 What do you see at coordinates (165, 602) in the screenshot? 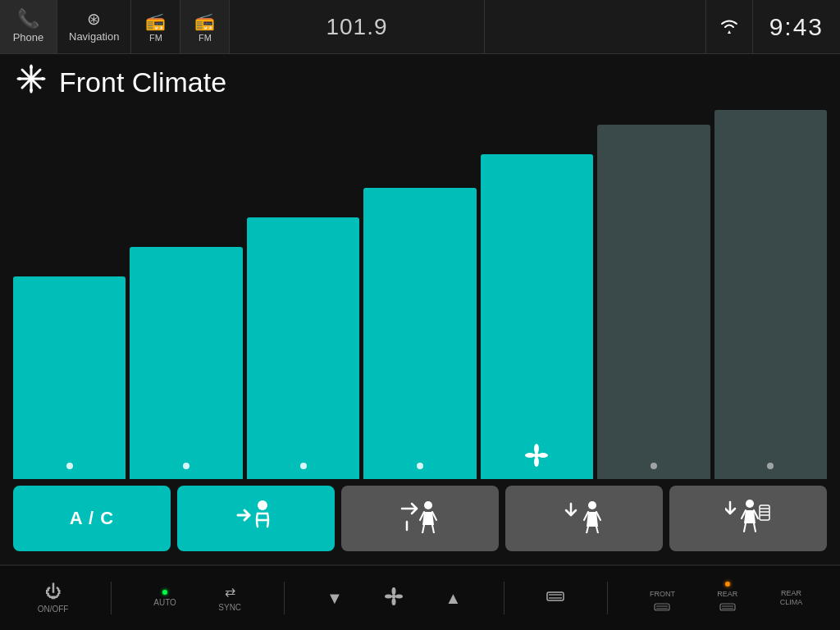
I see `auto-label: AUTO` at bounding box center [165, 602].